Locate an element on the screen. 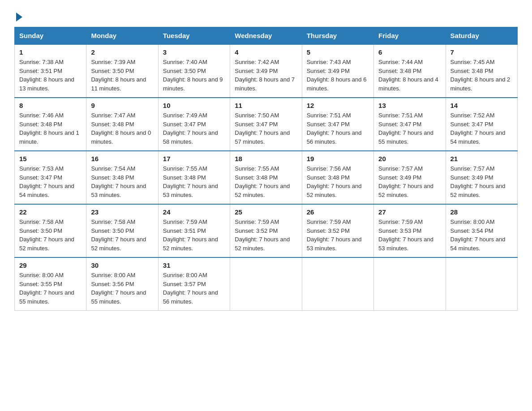 The height and width of the screenshot is (411, 532). calendar-cell: 19Sunrise: 7:56 AMSunset: 3:48 PMDayligh… is located at coordinates (338, 177).